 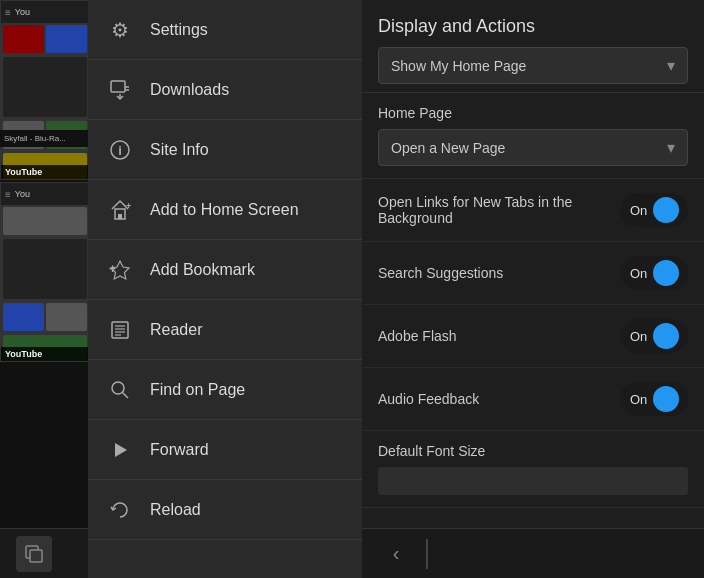 What do you see at coordinates (176, 330) in the screenshot?
I see `menu-label-reader: Reader` at bounding box center [176, 330].